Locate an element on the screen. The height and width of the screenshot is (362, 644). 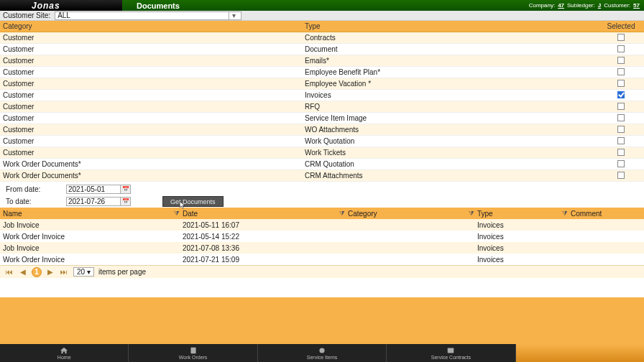
footer-home: Home is located at coordinates (65, 353).